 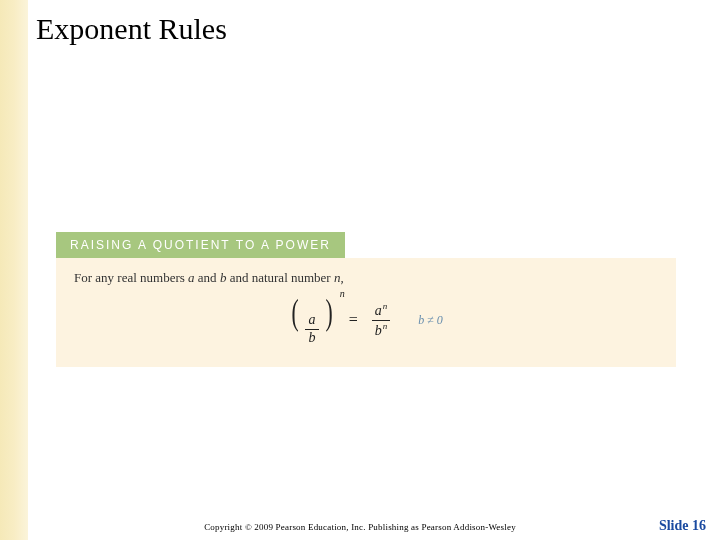 What do you see at coordinates (386, 326) in the screenshot?
I see `rhs-den-exp: n` at bounding box center [386, 326].